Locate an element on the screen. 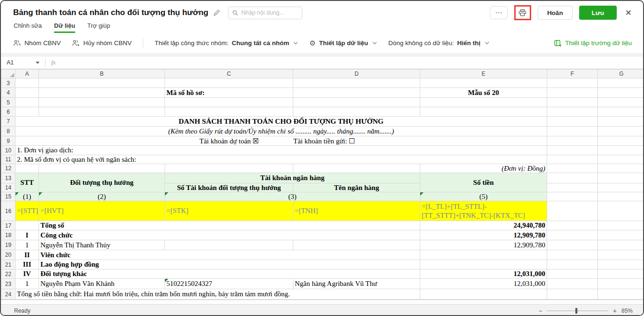  row-header: 8 is located at coordinates (8, 132).